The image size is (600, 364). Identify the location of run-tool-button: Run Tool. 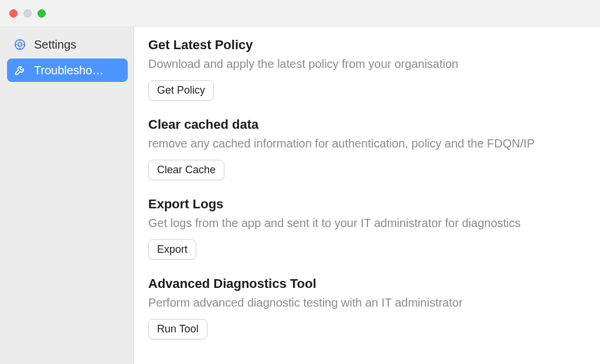
(178, 329).